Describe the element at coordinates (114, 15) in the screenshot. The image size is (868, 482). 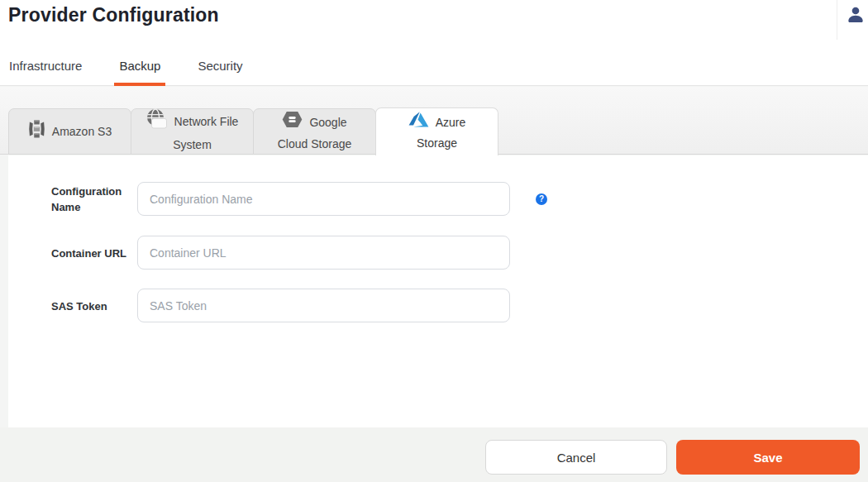
I see `page-title: Provider Configuration` at that location.